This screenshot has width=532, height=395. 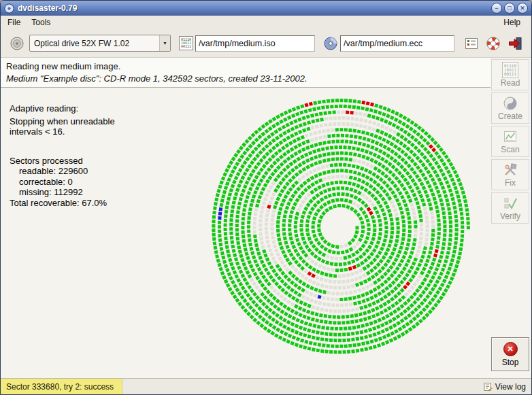 I want to click on sectors-readable: readable: 229600, so click(x=63, y=171).